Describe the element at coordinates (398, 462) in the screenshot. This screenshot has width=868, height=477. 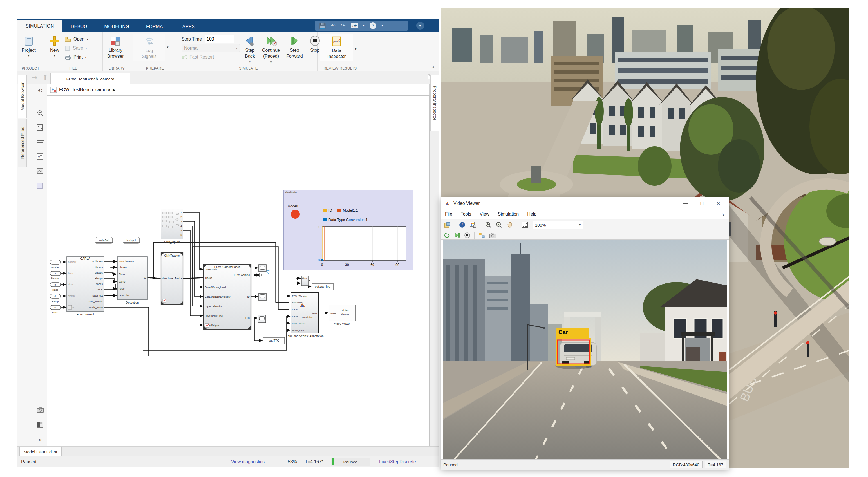
I see `solver-link: FixedStepDiscrete` at that location.